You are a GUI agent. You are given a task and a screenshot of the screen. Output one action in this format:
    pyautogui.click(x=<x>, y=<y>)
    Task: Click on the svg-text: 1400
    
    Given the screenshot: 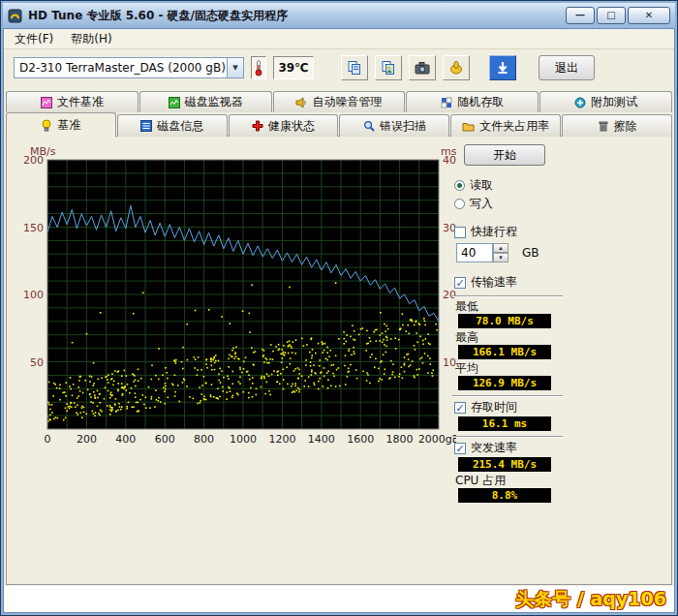 What is the action you would take?
    pyautogui.click(x=322, y=440)
    